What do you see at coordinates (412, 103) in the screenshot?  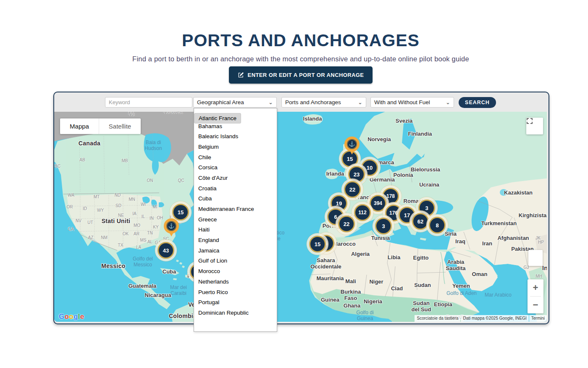 I see `fuel-select: With and Without Fuel ⌄` at bounding box center [412, 103].